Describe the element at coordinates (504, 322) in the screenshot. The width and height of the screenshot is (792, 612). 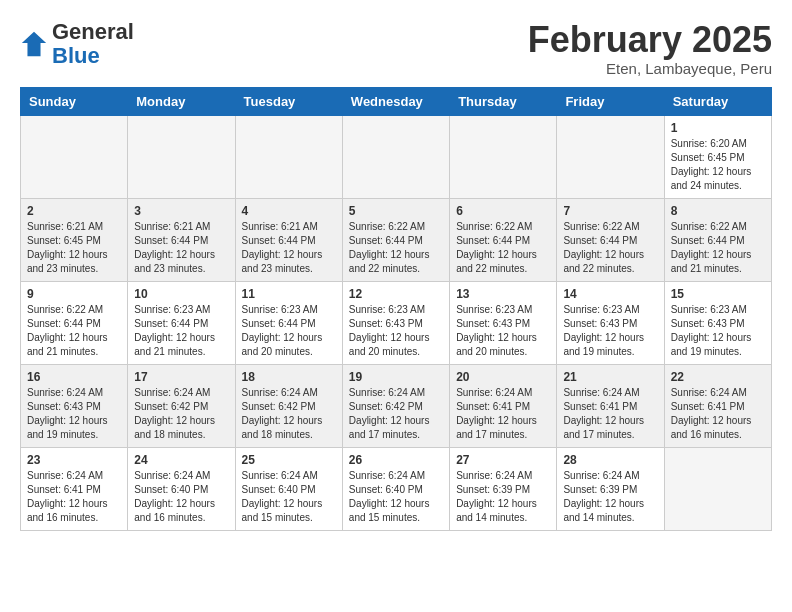
I see `calendar-day-cell: 13Sunrise: 6:23 AM Sunset: 6:43 PM Dayli…` at that location.